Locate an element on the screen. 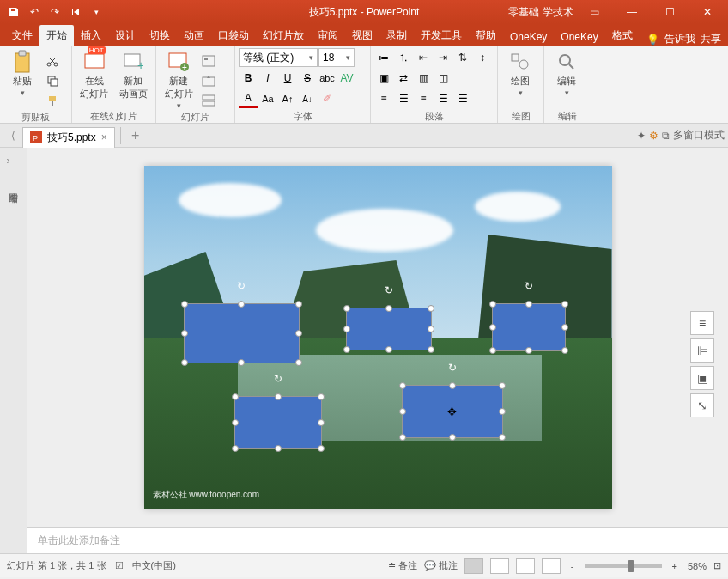  change-case-button: Aa is located at coordinates (268, 99).